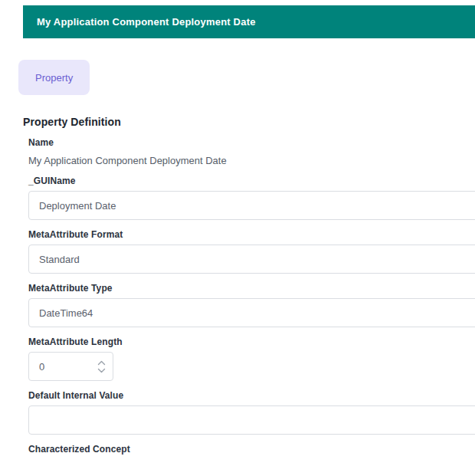 The width and height of the screenshot is (475, 476). I want to click on field-metaattribute-length: MetaAttribute Length, so click(251, 359).